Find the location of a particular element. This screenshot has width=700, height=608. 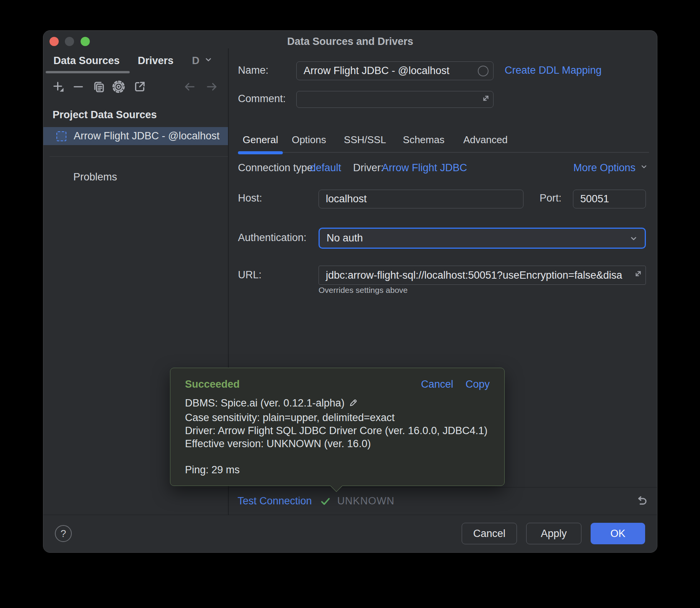

sidebar-divider is located at coordinates (139, 157).